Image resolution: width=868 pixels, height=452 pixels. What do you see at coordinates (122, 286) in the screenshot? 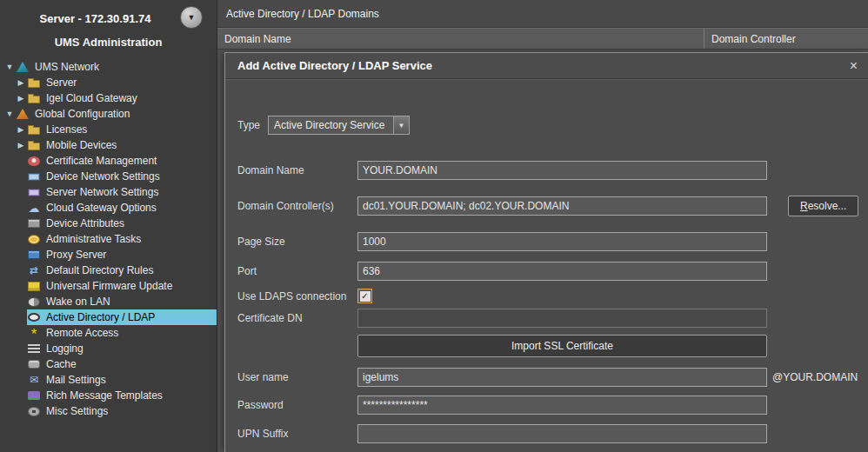
I see `tree-item-content: Universal Firmware Update` at bounding box center [122, 286].